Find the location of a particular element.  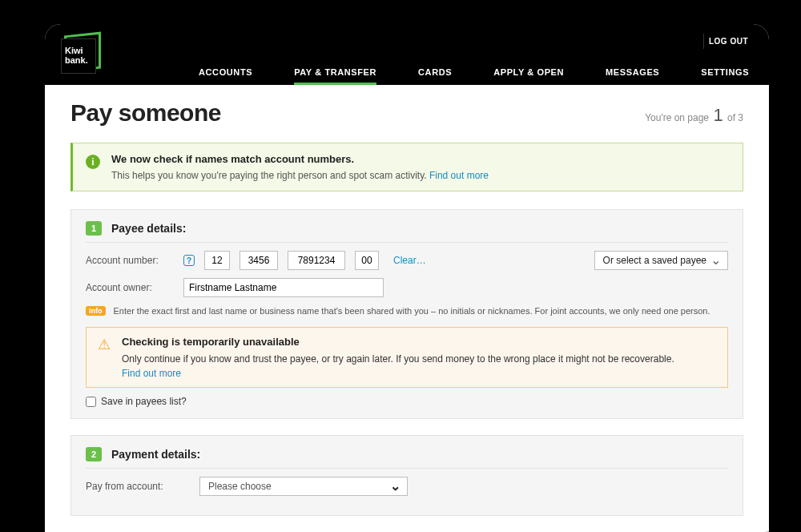

nav-settings: SETTINGS is located at coordinates (725, 76).